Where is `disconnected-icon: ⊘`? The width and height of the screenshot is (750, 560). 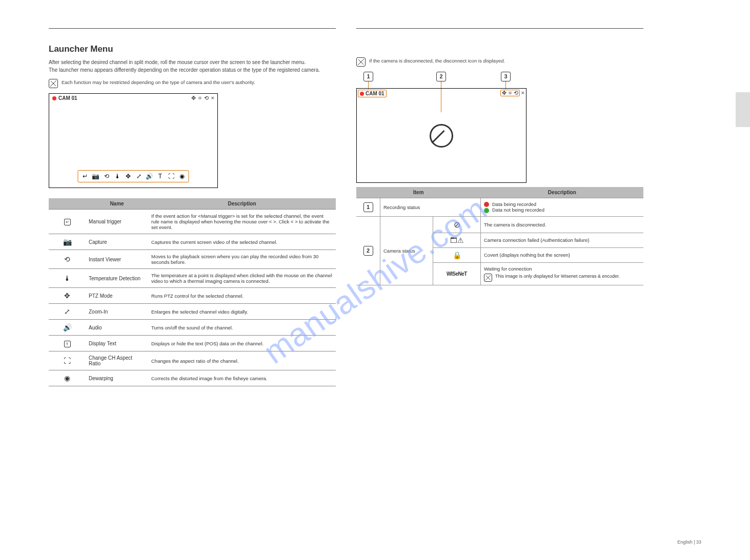 disconnected-icon: ⊘ is located at coordinates (457, 224).